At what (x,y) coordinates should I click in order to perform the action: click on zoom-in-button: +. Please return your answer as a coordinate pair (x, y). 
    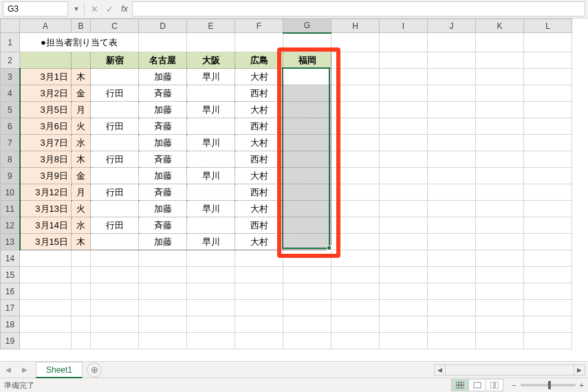
    Looking at the image, I should click on (582, 385).